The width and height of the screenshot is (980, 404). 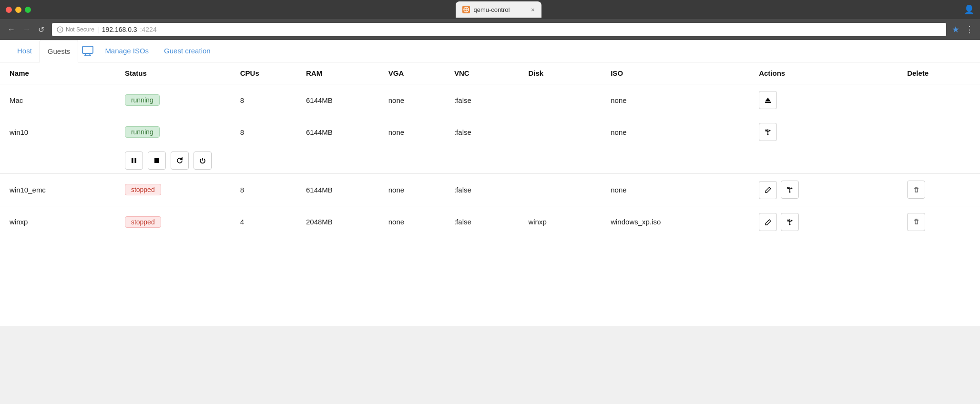 What do you see at coordinates (149, 30) in the screenshot?
I see `url-port: :4224` at bounding box center [149, 30].